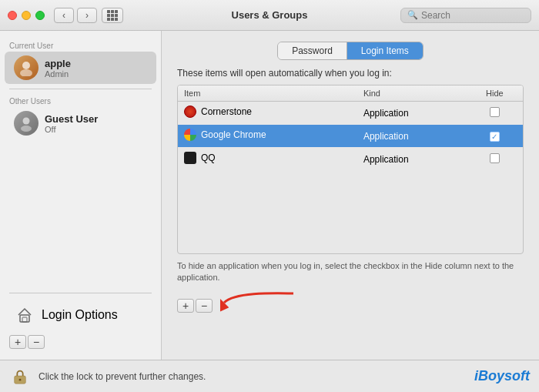 The width and height of the screenshot is (539, 392). Describe the element at coordinates (350, 113) in the screenshot. I see `table-row: Cornerstone Application` at that location.